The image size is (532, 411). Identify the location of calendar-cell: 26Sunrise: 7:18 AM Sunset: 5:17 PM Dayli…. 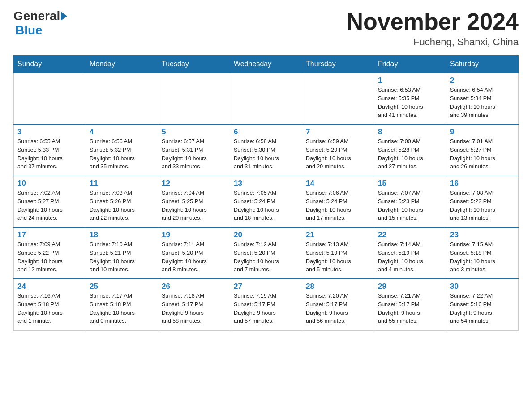
(194, 304).